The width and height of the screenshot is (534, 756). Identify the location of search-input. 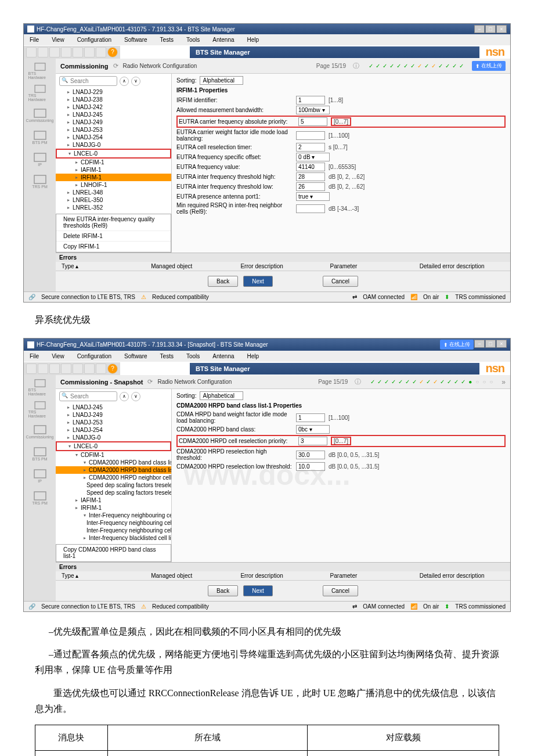
(88, 396).